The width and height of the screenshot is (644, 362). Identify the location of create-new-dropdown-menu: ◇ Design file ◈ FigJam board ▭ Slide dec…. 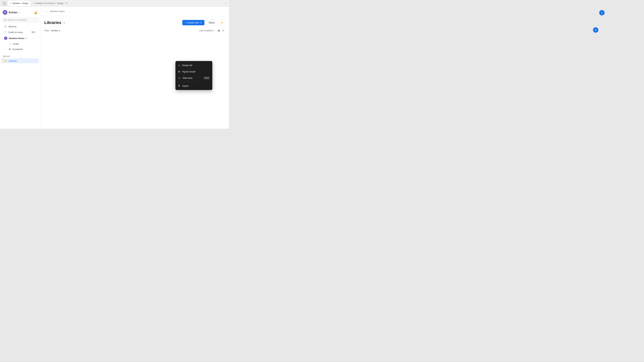
(194, 75).